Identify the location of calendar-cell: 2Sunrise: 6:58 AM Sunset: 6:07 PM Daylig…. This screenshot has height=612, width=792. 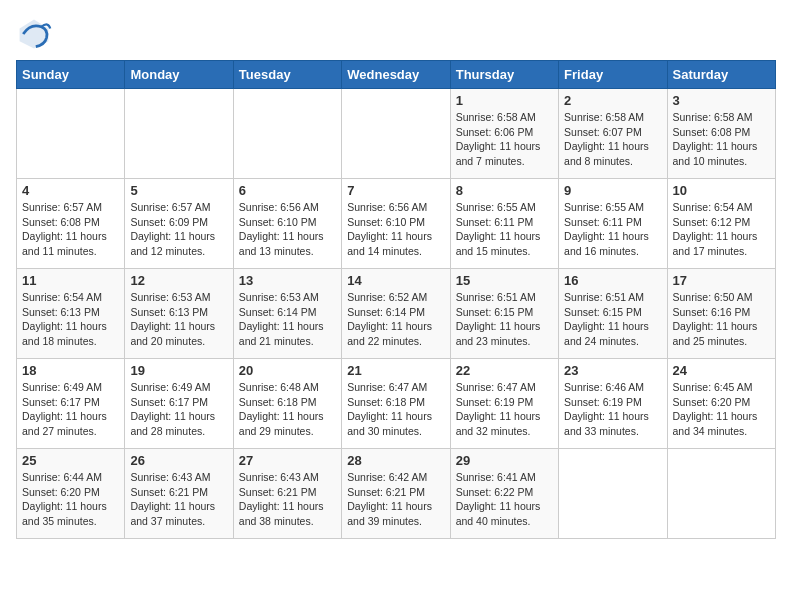
(613, 134).